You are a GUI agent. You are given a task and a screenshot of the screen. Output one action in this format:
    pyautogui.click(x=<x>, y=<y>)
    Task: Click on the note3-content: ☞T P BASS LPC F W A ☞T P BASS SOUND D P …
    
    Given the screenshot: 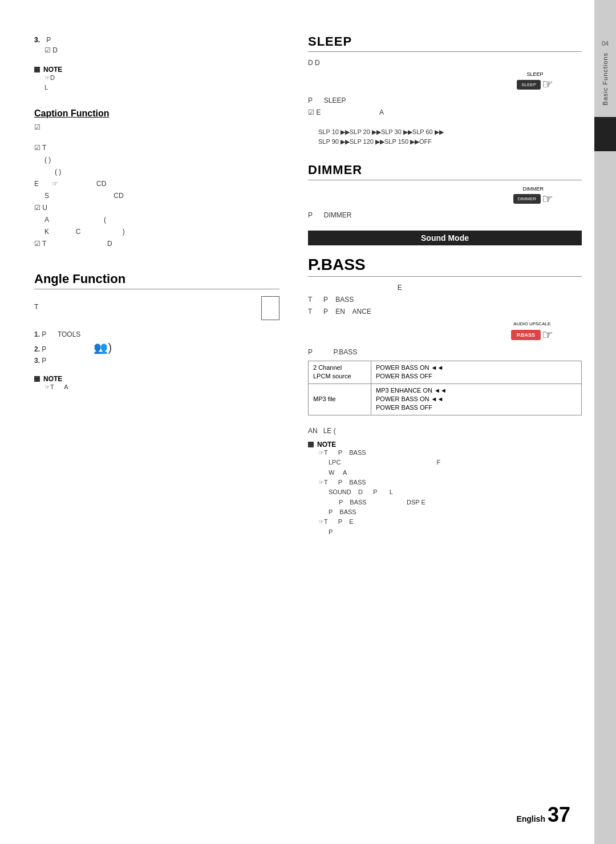 What is the action you would take?
    pyautogui.click(x=445, y=493)
    